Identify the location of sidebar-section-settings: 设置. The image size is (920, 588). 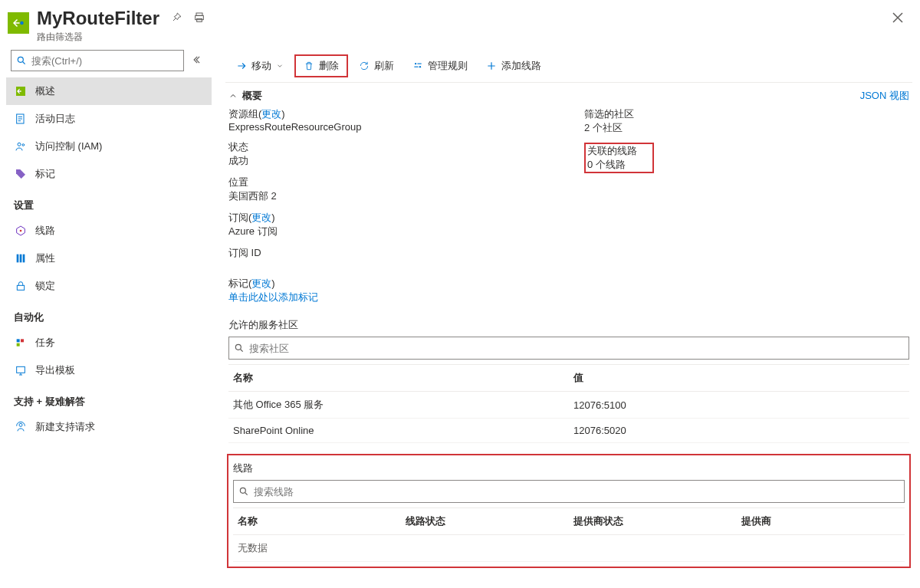
(109, 202).